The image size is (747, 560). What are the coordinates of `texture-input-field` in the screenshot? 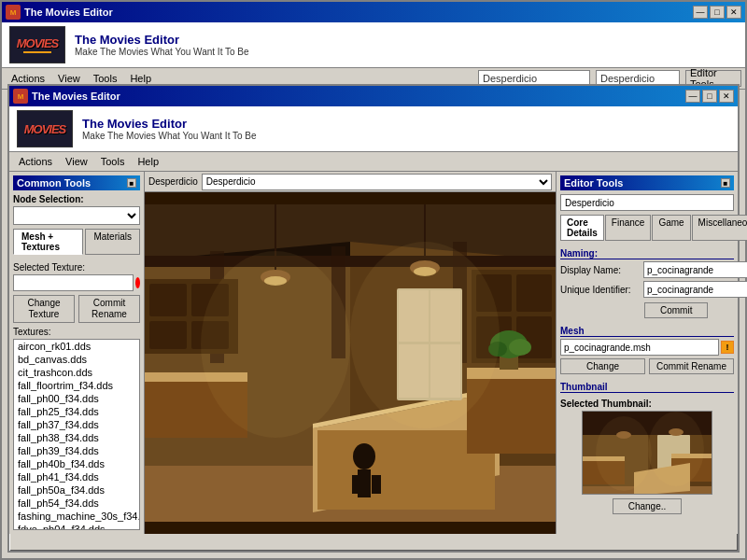 It's located at (73, 283).